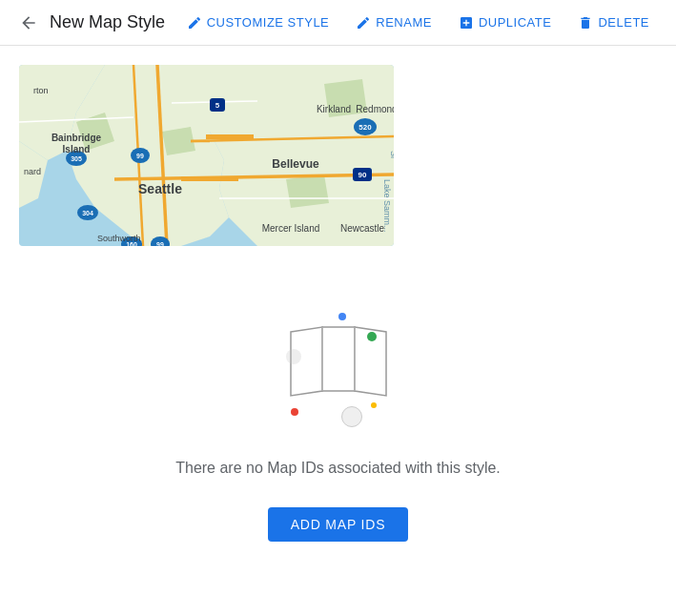 This screenshot has width=676, height=616. What do you see at coordinates (338, 360) in the screenshot?
I see `map-illustration` at bounding box center [338, 360].